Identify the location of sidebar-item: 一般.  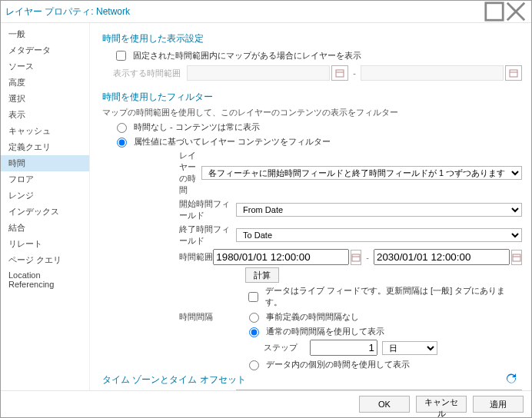
(45, 34).